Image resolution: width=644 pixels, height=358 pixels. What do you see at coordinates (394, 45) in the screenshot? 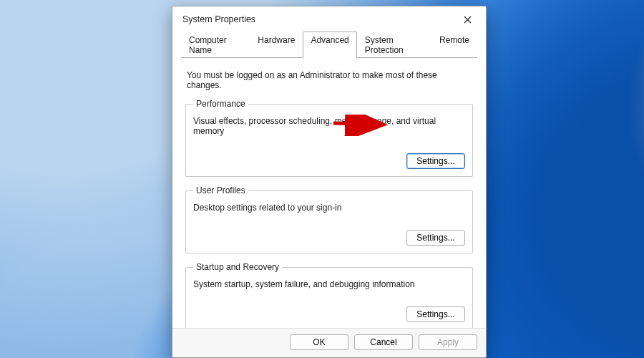
I see `tab-system-protection: System Protection` at bounding box center [394, 45].